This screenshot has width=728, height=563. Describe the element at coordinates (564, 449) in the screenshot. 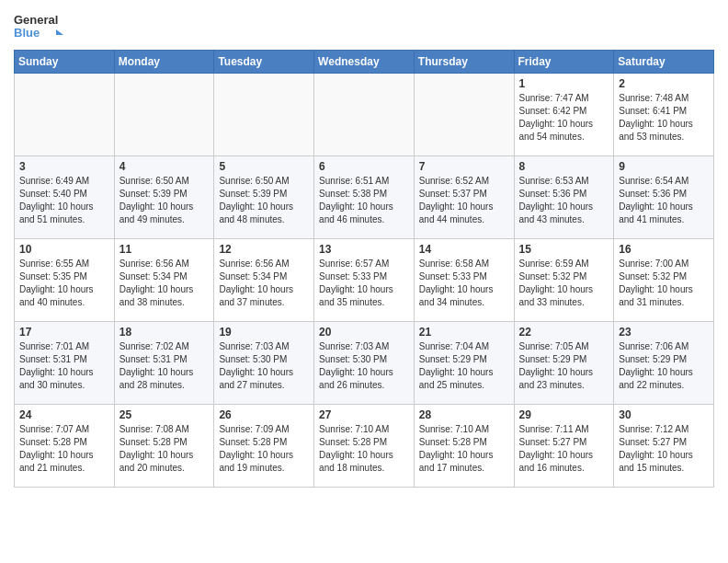

I see `day-info: Sunrise: 7:11 AM Sunset: 5:27 PM Dayligh…` at that location.